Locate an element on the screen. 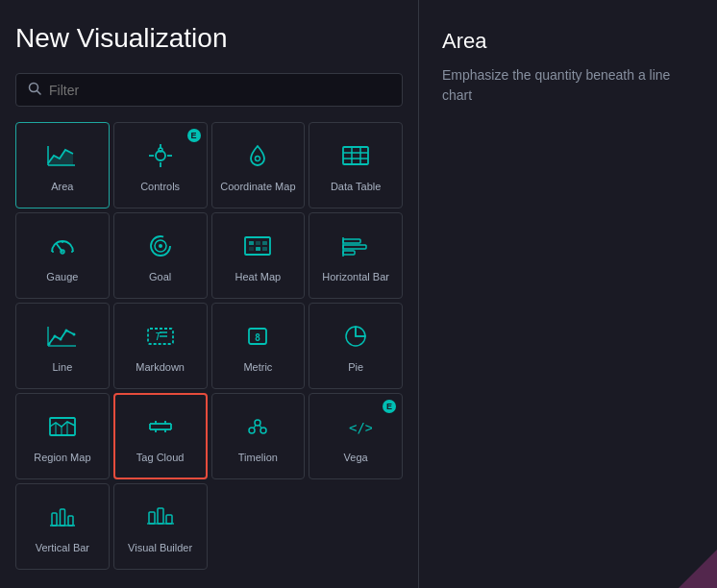 The height and width of the screenshot is (588, 717). vis-label-timelion: Timelion is located at coordinates (258, 457).